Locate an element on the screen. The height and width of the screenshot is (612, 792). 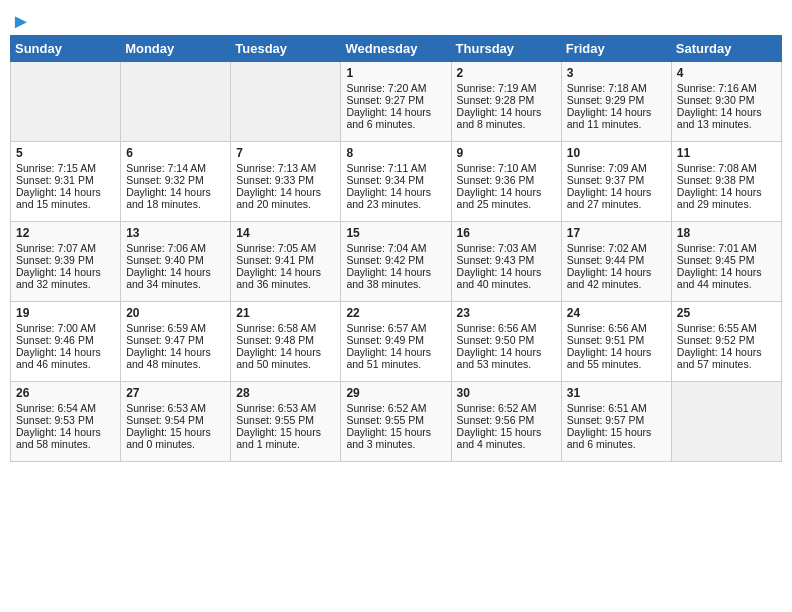
calendar-cell: 30Sunrise: 6:52 AMSunset: 9:56 PMDayligh… is located at coordinates (506, 422).